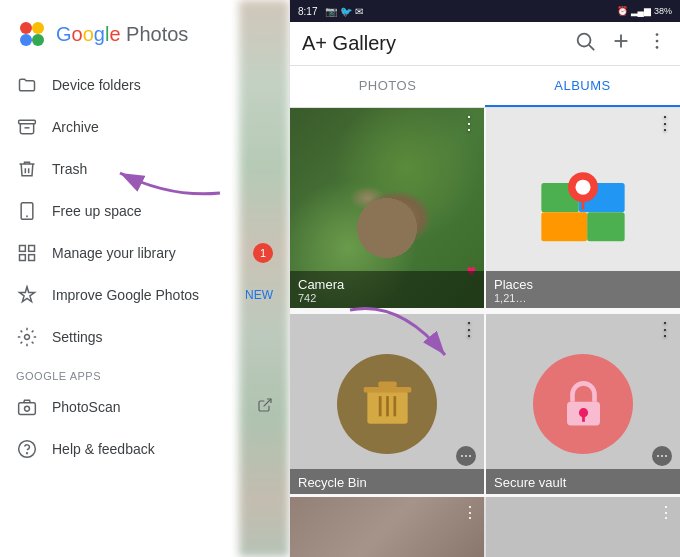 The width and height of the screenshot is (680, 557). I want to click on sidebar-item-label: Improve Google Photos, so click(142, 295).